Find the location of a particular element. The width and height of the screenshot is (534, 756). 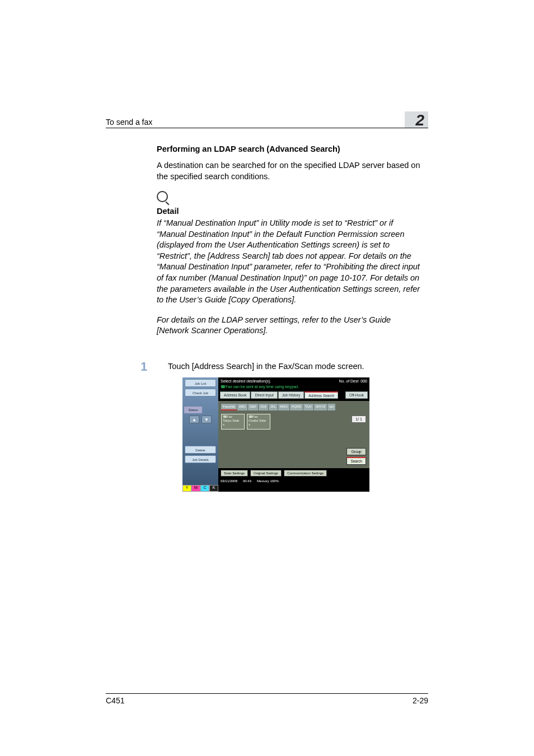

dest-tokyo: ☎Fax Tokyo Sale s is located at coordinates (233, 422).